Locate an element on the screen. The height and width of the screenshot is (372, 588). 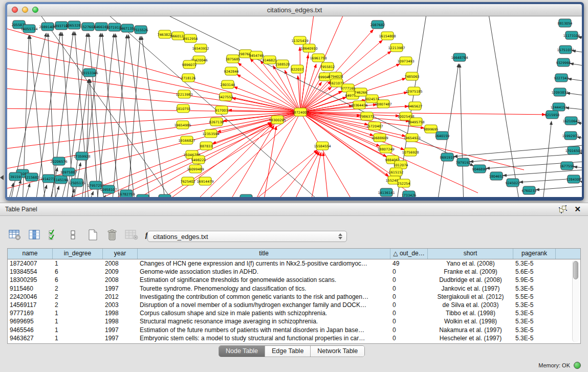
table-row: 1872400712008Changes of HCN gene express… is located at coordinates (294, 264).